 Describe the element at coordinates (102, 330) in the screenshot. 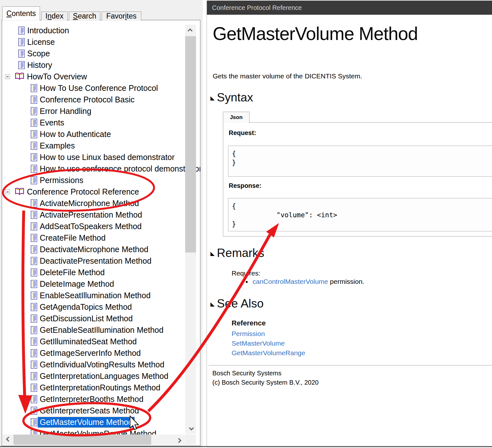

I see `tree-item-label: GetEnableSeatIllumination Method` at that location.